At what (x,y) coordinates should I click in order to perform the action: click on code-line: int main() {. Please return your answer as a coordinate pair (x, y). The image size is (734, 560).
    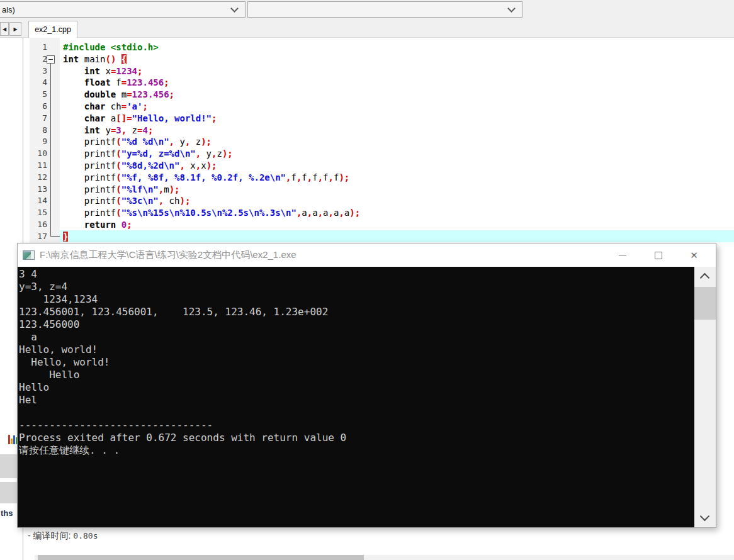
    Looking at the image, I should click on (94, 59).